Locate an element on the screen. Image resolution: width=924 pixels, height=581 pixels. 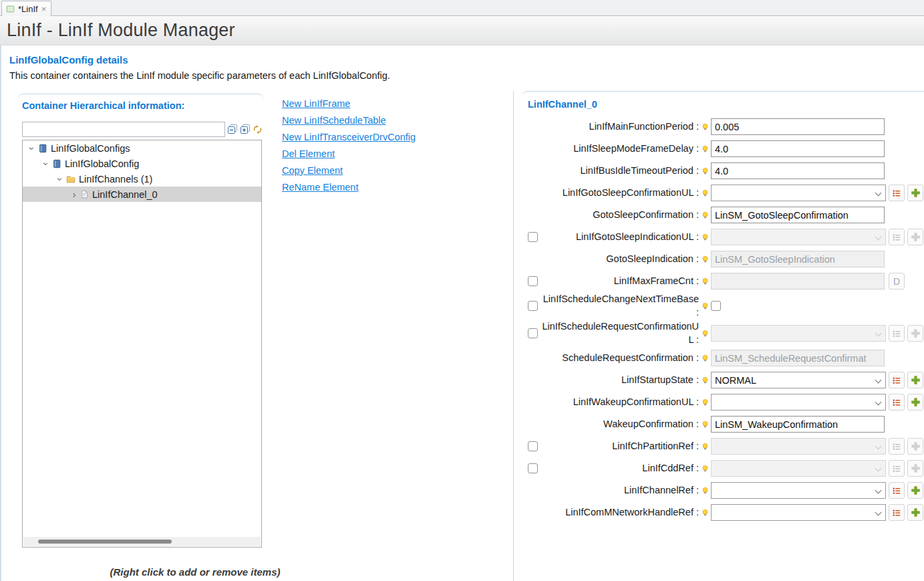
field-row-linifchpartitionref: LinIfChPartitionRef : is located at coordinates (723, 447).